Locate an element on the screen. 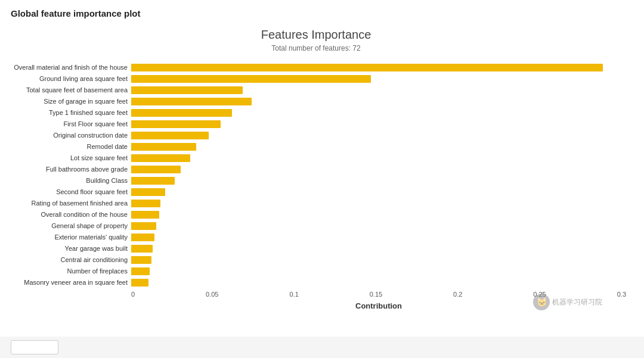  x-tick: 0.05 is located at coordinates (212, 294).